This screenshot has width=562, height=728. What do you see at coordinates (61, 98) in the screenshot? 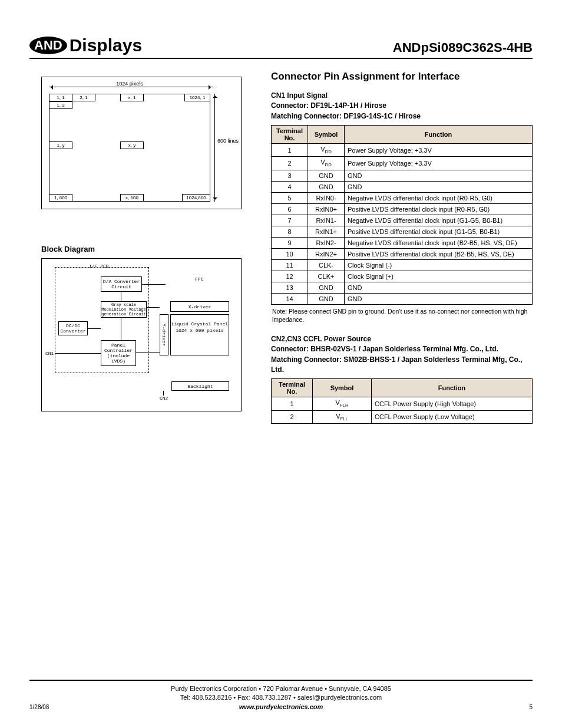
I see `cell: 1, 1` at bounding box center [61, 98].